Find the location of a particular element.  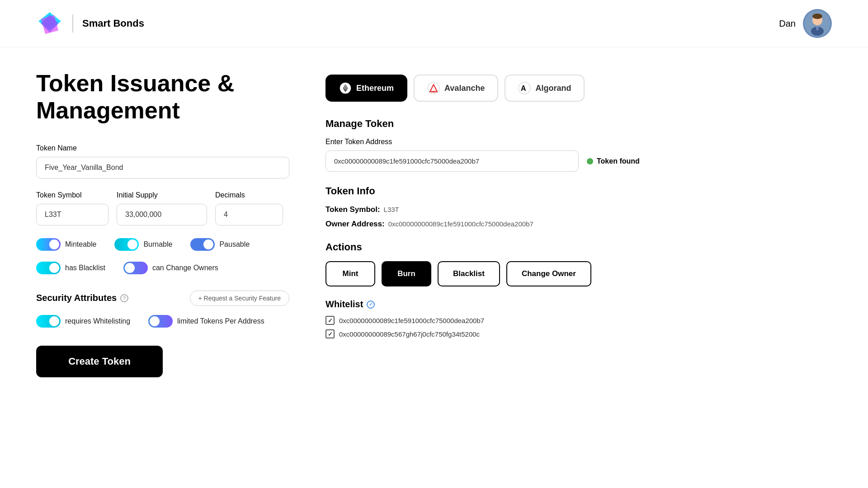

initial-supply-group: Initial Supply is located at coordinates (162, 208).